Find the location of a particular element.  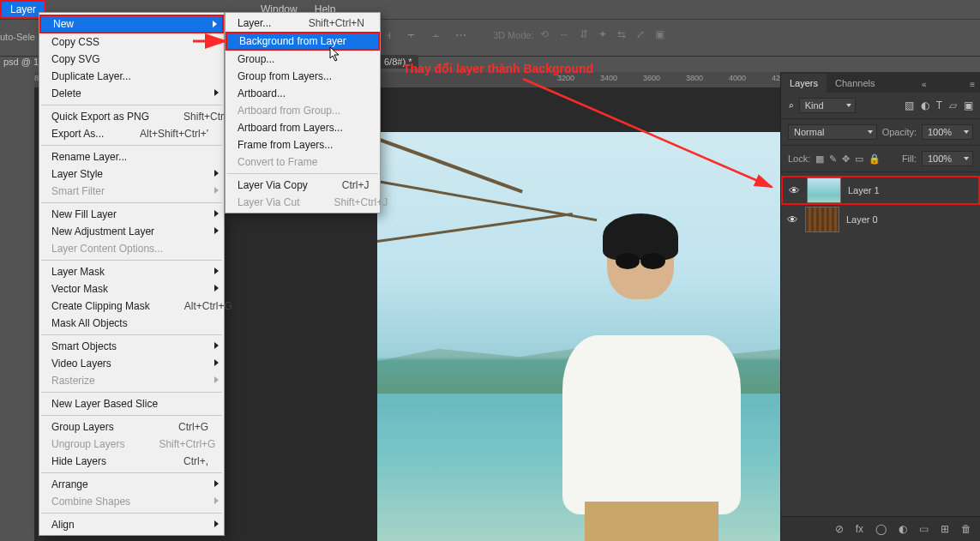

pan-icon: ↔ is located at coordinates (564, 34).